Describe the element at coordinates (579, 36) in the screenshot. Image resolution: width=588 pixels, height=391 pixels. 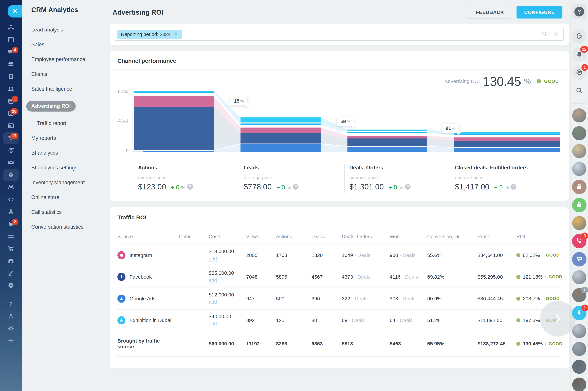
I see `copilot-button` at that location.